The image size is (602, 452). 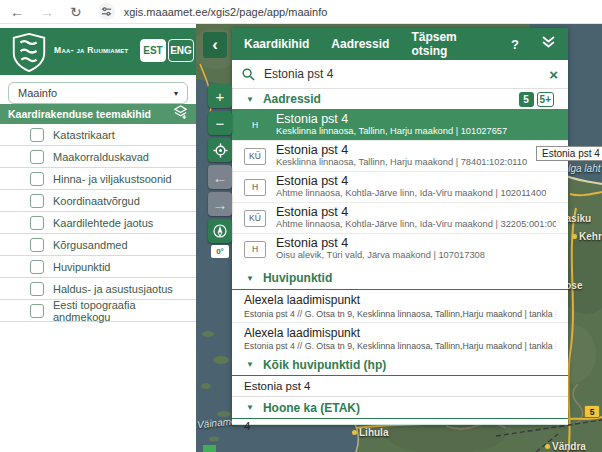 What do you see at coordinates (213, 12) in the screenshot?
I see `address-bar: xgis.maaamet.ee/xgis2/page/app/maainfo` at bounding box center [213, 12].